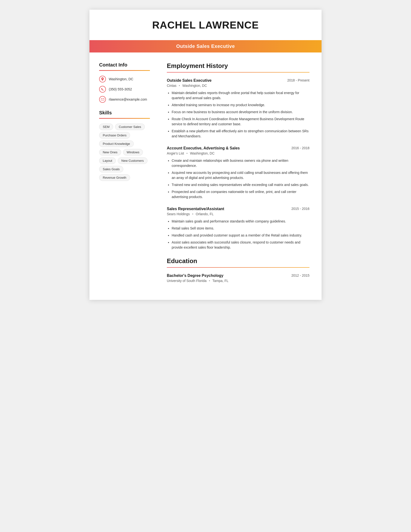  Describe the element at coordinates (130, 127) in the screenshot. I see `skill-tag: Customer Sales` at that location.